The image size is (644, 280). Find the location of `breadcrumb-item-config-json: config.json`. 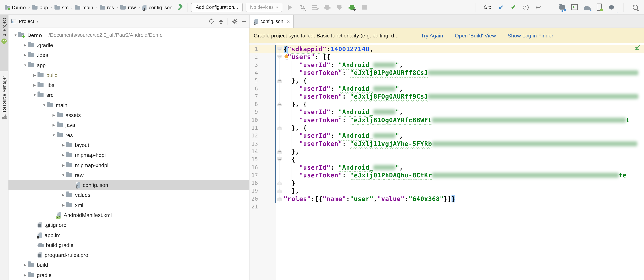

breadcrumb-item-config-json: config.json is located at coordinates (158, 7).